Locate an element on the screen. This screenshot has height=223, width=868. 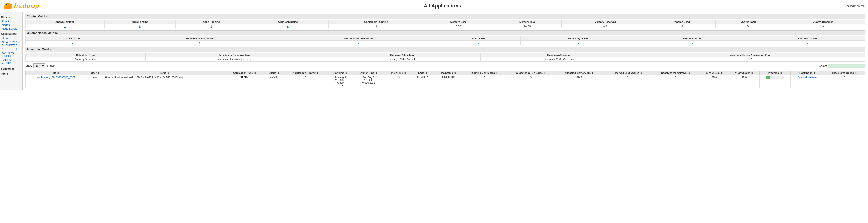
col-progress: Progress ⇕ is located at coordinates (775, 73).